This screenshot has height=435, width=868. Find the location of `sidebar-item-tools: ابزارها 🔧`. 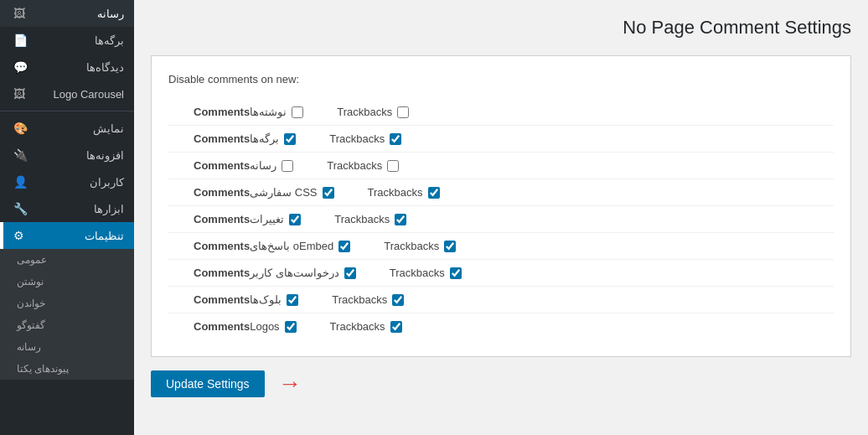

sidebar-item-tools: ابزارها 🔧 is located at coordinates (67, 209).